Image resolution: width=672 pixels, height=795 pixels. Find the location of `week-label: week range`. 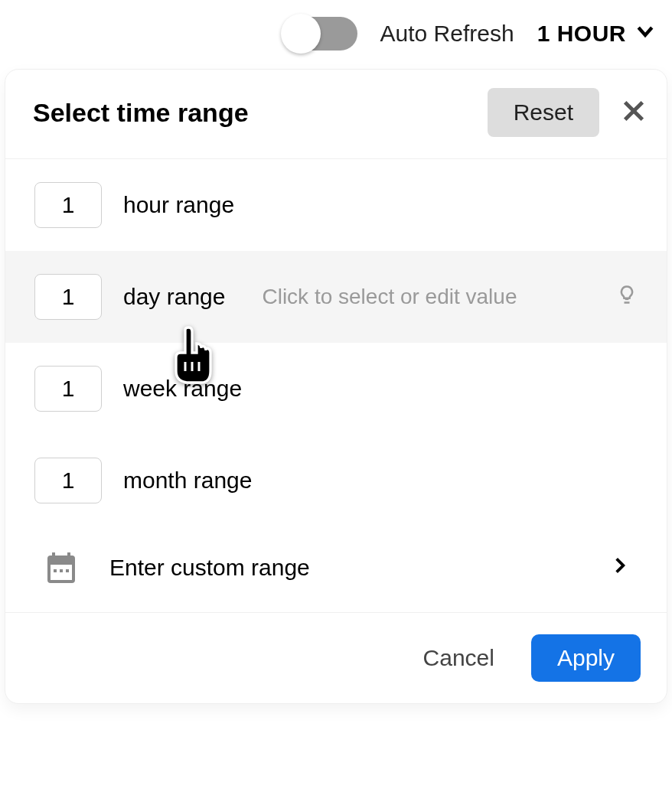

week-label: week range is located at coordinates (182, 389).